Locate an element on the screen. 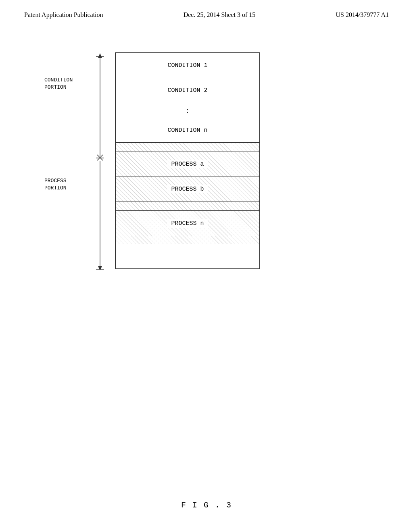 The width and height of the screenshot is (413, 532). condition-row-n: CONDITION n is located at coordinates (188, 131).